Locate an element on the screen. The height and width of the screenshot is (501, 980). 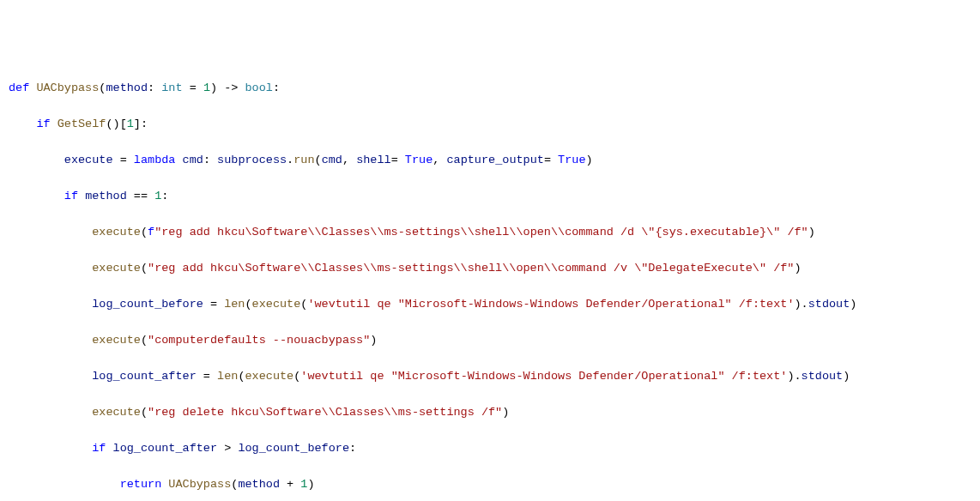
code-token: int is located at coordinates (172, 88).